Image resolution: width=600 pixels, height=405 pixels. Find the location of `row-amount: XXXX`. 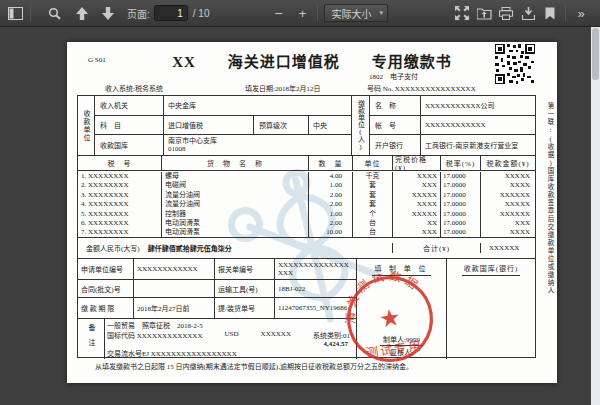

row-amount: XXXX is located at coordinates (508, 186).